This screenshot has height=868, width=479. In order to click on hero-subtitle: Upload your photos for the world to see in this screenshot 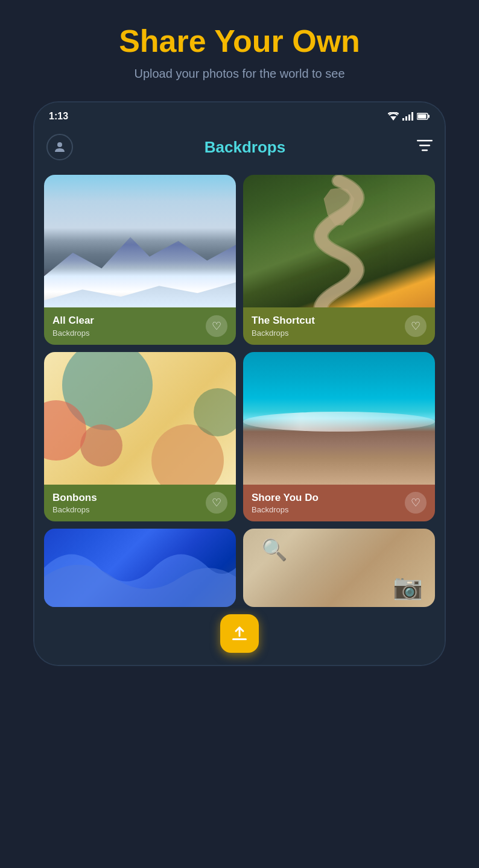, I will do `click(239, 74)`.